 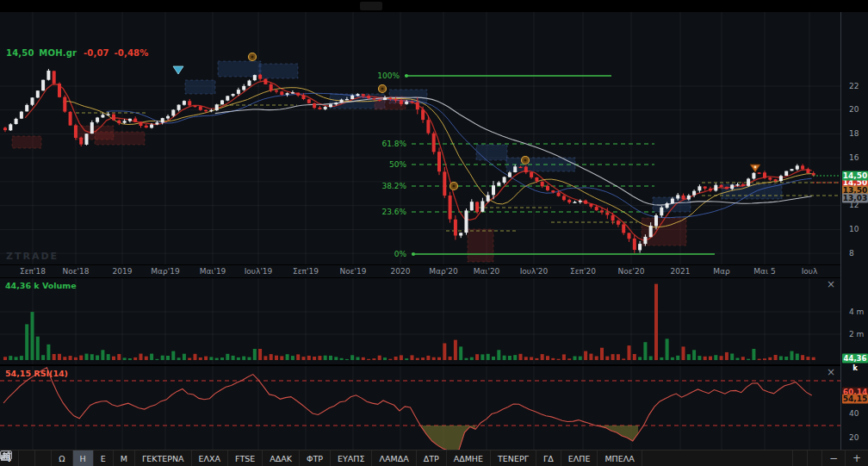 What do you see at coordinates (854, 312) in the screenshot?
I see `volume-tick: 4 m` at bounding box center [854, 312].